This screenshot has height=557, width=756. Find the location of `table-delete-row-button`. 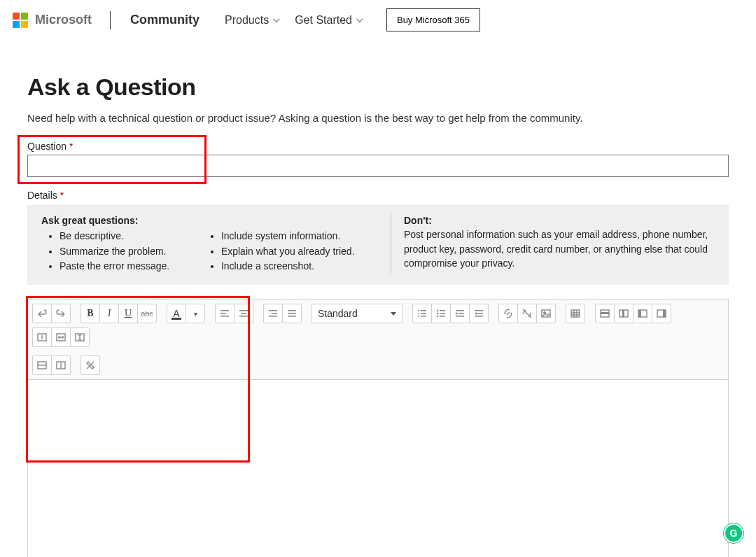

table-delete-row-button is located at coordinates (42, 365).